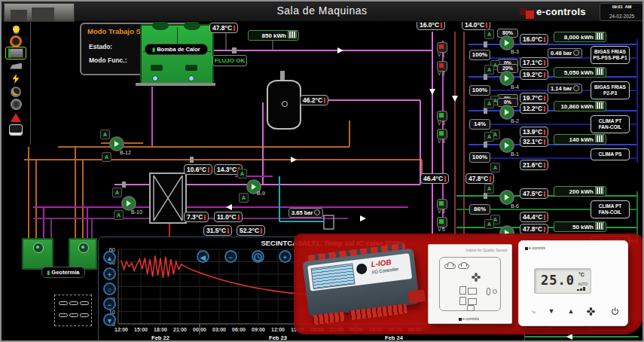 This screenshot has height=342, width=644. Describe the element at coordinates (507, 197) in the screenshot. I see `pump-b6` at that location.